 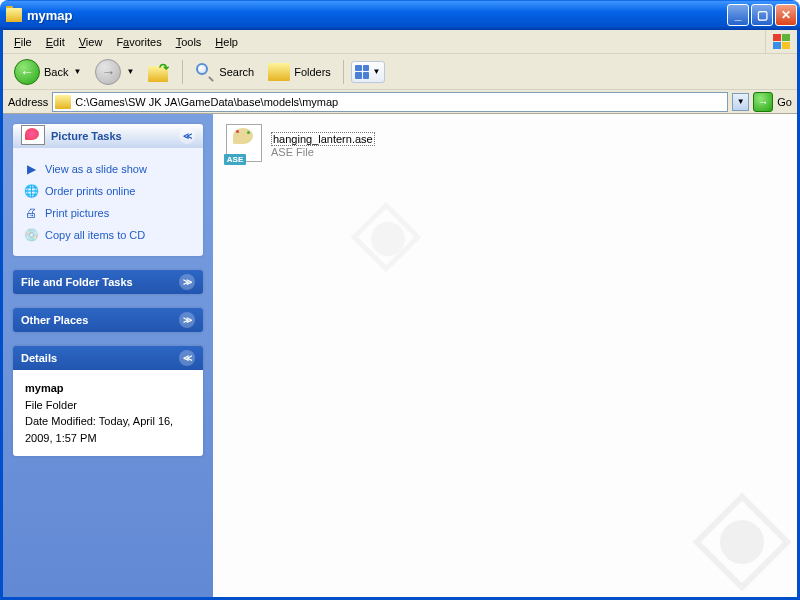 I want to click on address-path: C:\Games\SW JK JA\GameData\base\models\m…, so click(x=206, y=102).